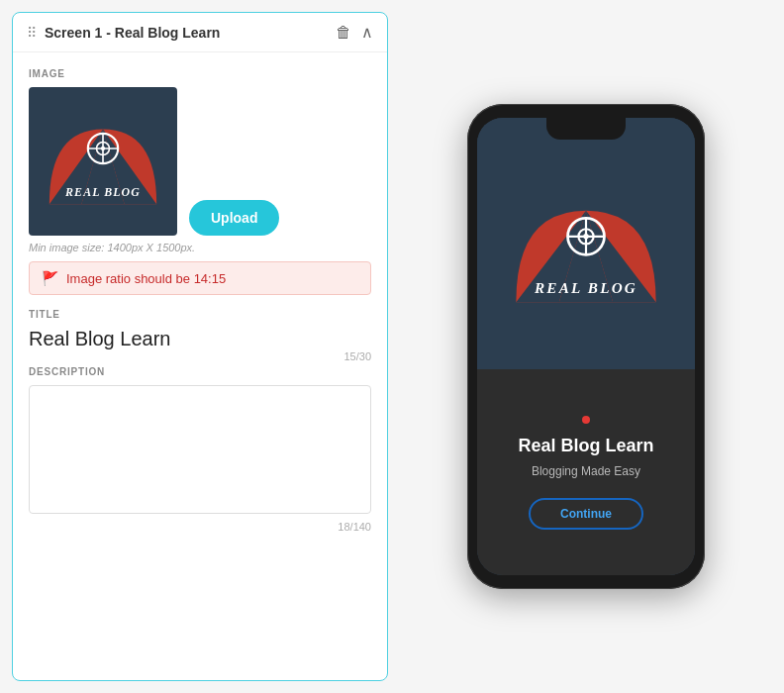 This screenshot has width=784, height=693. I want to click on image-section: IMAGE, so click(200, 182).